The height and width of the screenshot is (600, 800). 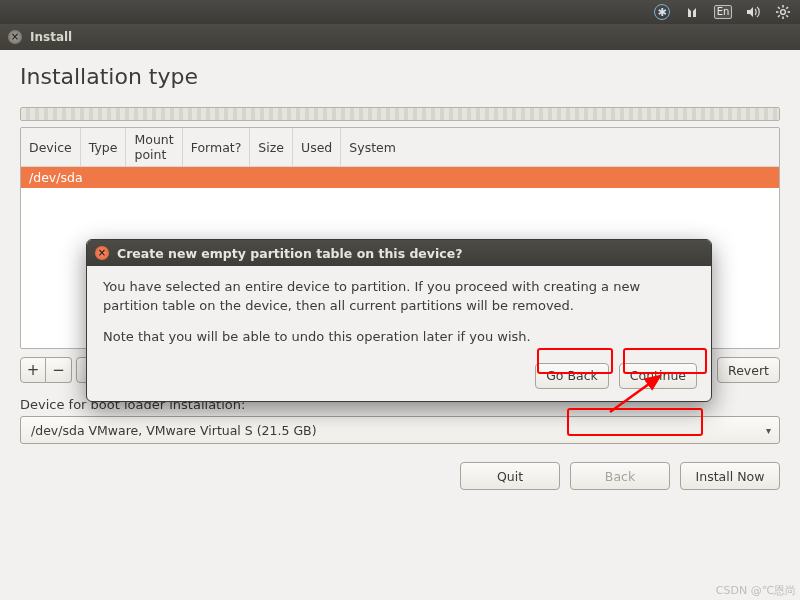 What do you see at coordinates (662, 12) in the screenshot?
I see `accessibility-icon: ✱` at bounding box center [662, 12].